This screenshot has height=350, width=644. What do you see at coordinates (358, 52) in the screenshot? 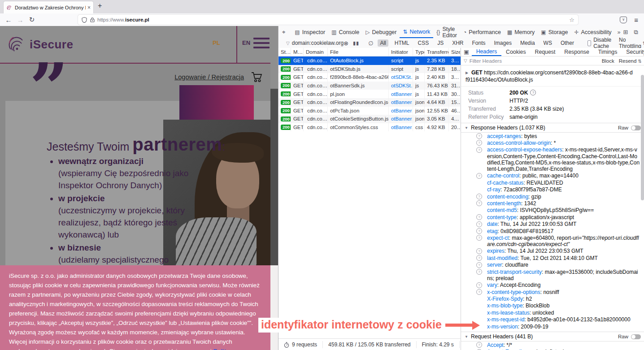
I see `column-header-file: File` at bounding box center [358, 52].